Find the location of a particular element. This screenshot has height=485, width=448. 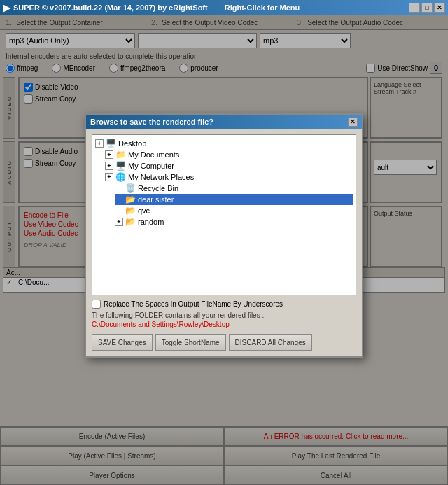

tree-expand-random: + is located at coordinates (119, 222).